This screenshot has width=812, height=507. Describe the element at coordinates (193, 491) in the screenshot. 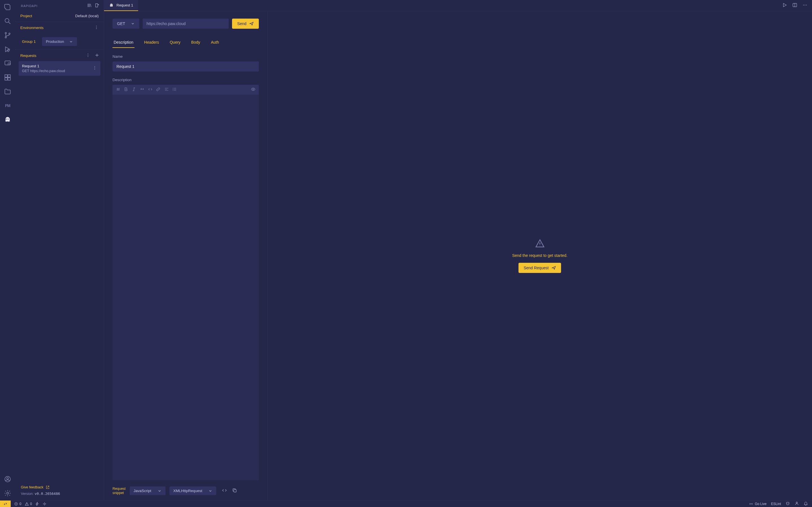

I see `snippet-lib-select: XMLHttpRequest` at that location.